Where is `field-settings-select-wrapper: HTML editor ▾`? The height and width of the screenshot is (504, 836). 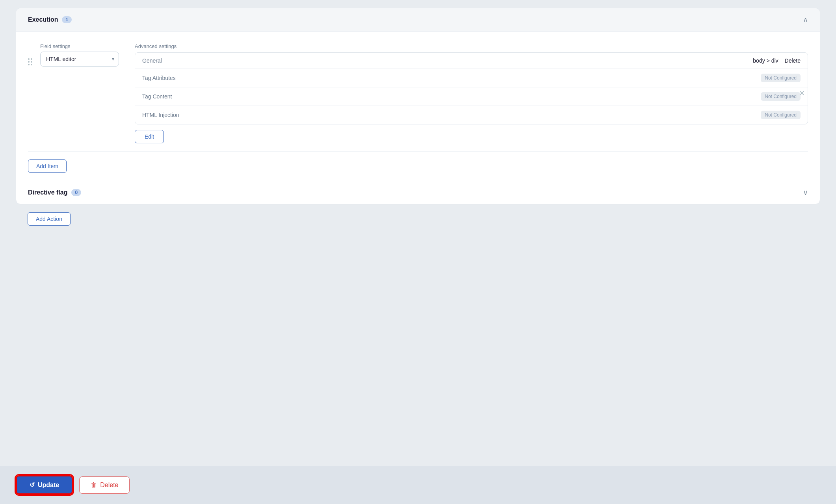 field-settings-select-wrapper: HTML editor ▾ is located at coordinates (80, 59).